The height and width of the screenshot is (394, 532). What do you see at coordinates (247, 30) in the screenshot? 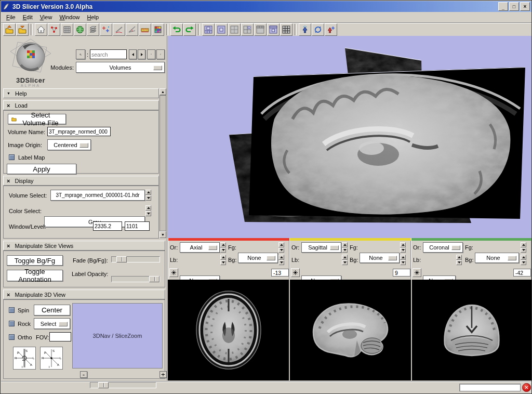
I see `four-up-layout-icon` at bounding box center [247, 30].